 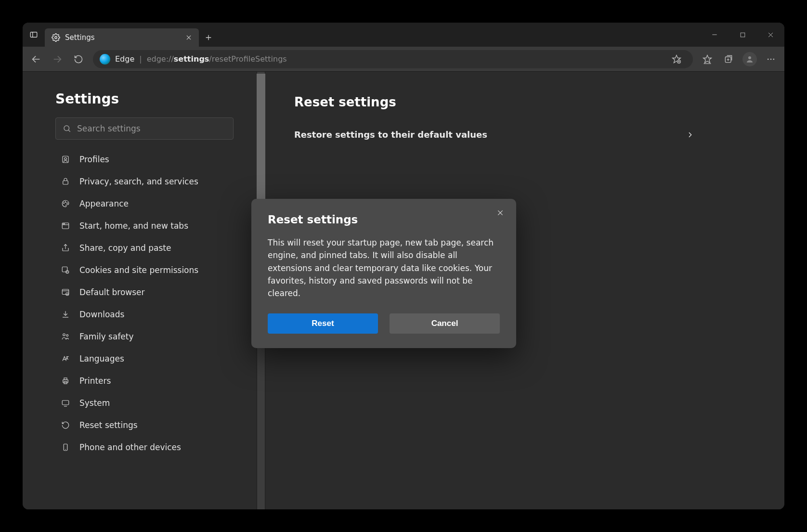 I want to click on download-icon, so click(x=65, y=314).